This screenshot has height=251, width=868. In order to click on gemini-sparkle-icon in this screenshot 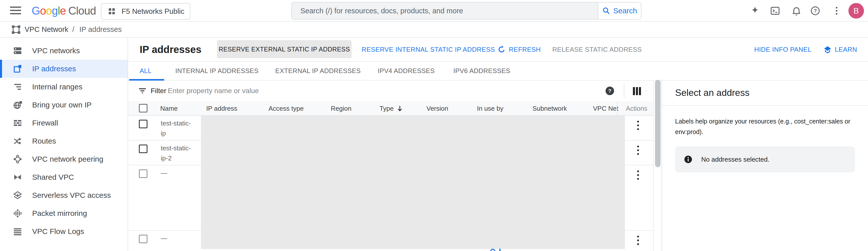, I will do `click(755, 11)`.